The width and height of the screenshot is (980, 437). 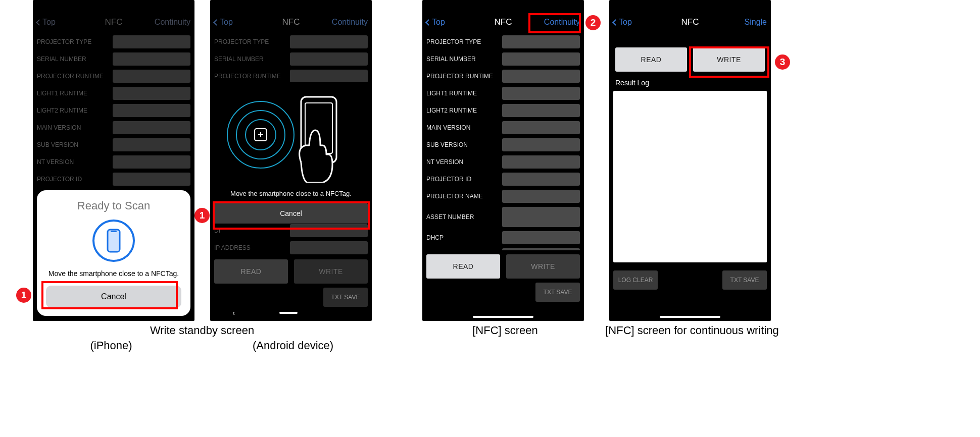 What do you see at coordinates (438, 22) in the screenshot?
I see `back-label: Top` at bounding box center [438, 22].